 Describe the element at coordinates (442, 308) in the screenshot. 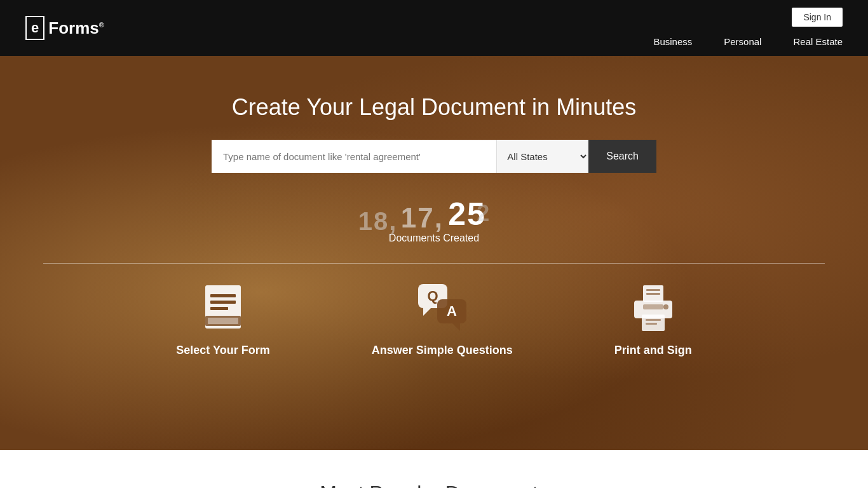

I see `qa-icon: Q A` at that location.